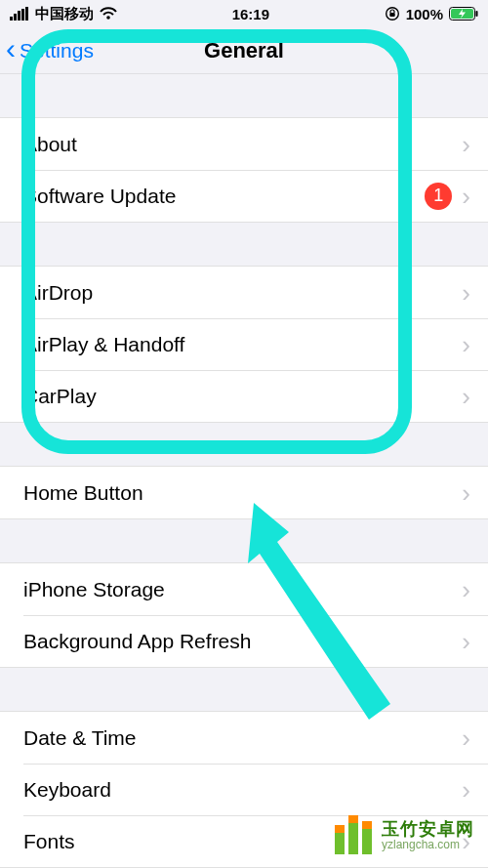 This screenshot has height=868, width=488. Describe the element at coordinates (20, 14) in the screenshot. I see `cell-signal-icon` at that location.